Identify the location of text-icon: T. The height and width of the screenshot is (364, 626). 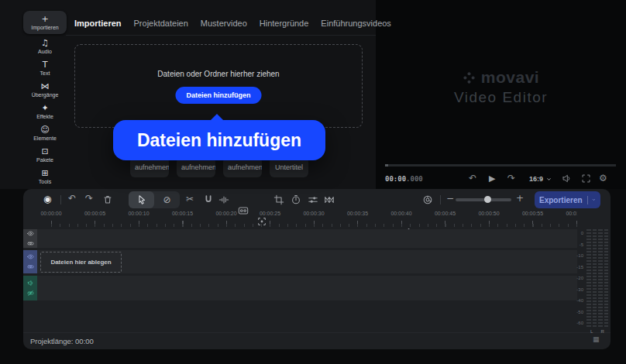
(45, 65).